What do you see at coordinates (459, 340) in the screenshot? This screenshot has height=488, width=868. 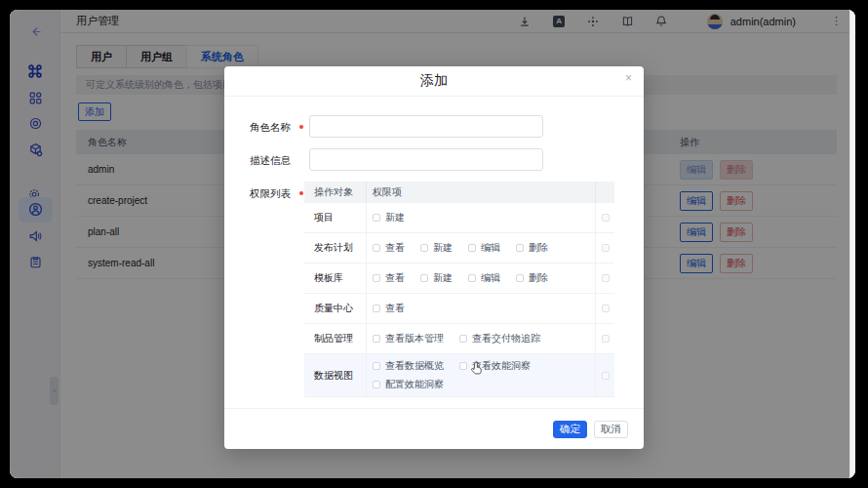 I see `perm-row: 制品管理查看版本管理查看交付物追踪` at bounding box center [459, 340].